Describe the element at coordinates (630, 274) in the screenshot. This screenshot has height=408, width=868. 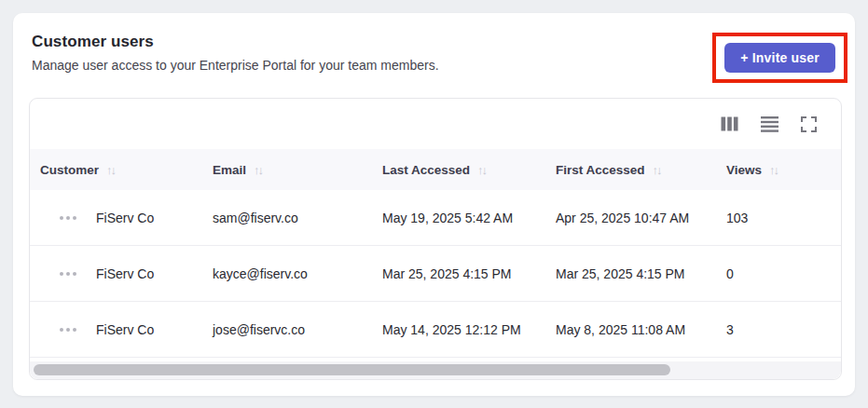
I see `first-accessed-cell: Mar 25, 2025 4:15 PM` at that location.